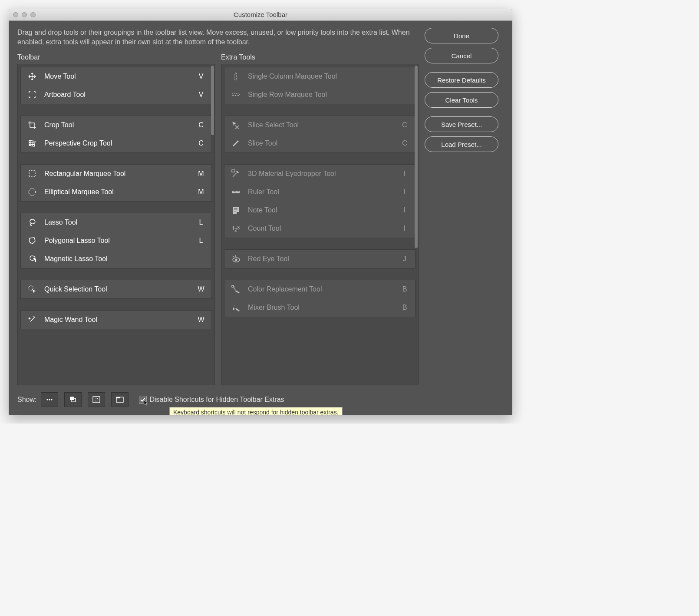 This screenshot has width=699, height=616. I want to click on tool-row: Red Eye ToolJ, so click(320, 259).